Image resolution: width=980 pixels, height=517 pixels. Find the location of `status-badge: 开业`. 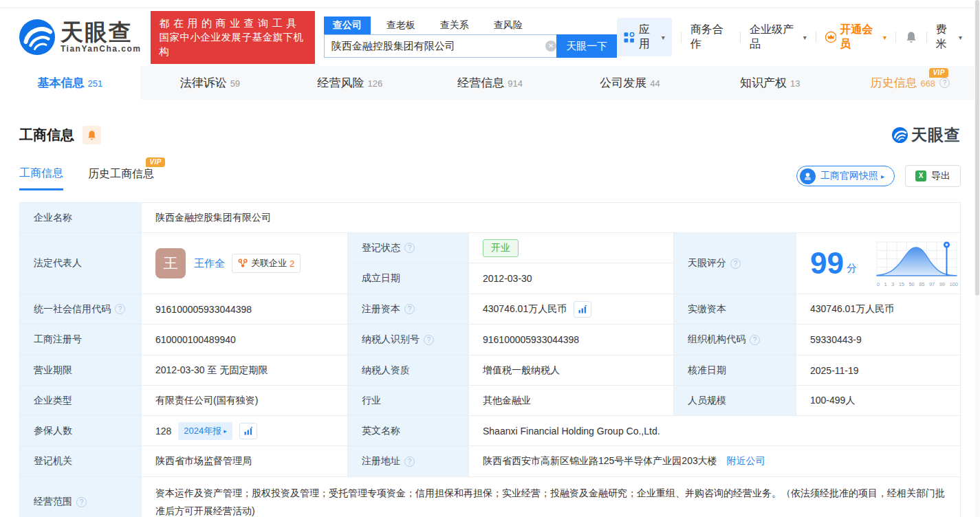

status-badge: 开业 is located at coordinates (501, 248).